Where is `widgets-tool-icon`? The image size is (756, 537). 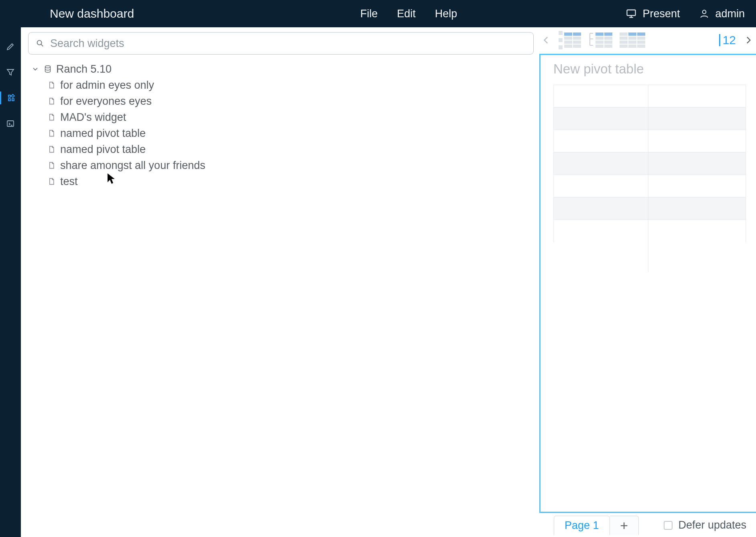
widgets-tool-icon is located at coordinates (11, 98).